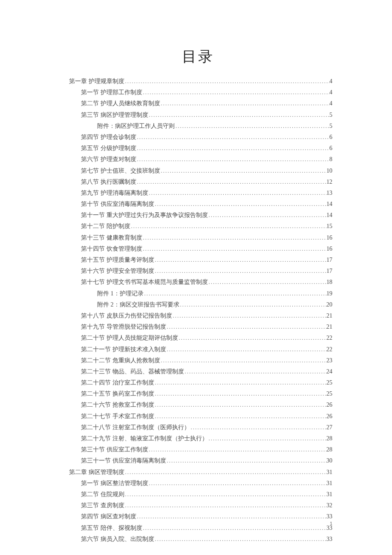 This screenshot has width=392, height=555. I want to click on toc-entry: 附件 2：病区交班报告书写要求20, so click(215, 305).